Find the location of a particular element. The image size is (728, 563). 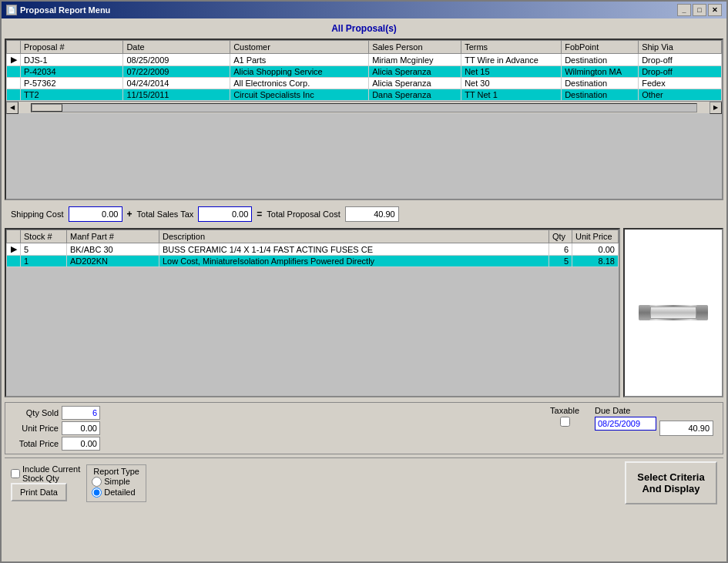

table-row: P-42034 07/22/2009 Alicia Shopping Servi… is located at coordinates (364, 72).